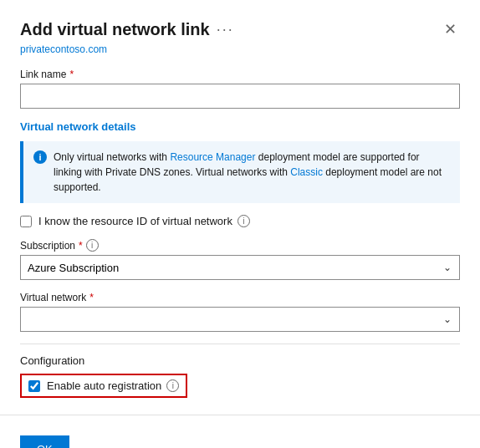 This screenshot has height=448, width=480. I want to click on classic-link: Classic, so click(306, 172).